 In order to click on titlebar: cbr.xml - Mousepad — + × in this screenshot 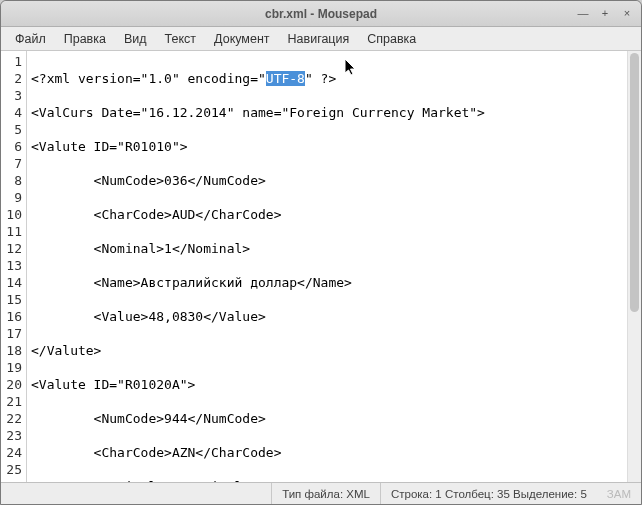, I will do `click(321, 14)`.